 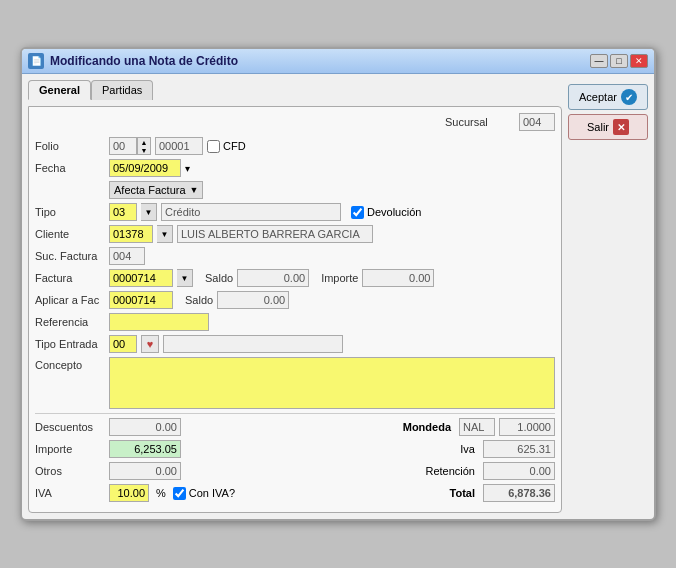 I want to click on retencion-field, so click(x=519, y=471).